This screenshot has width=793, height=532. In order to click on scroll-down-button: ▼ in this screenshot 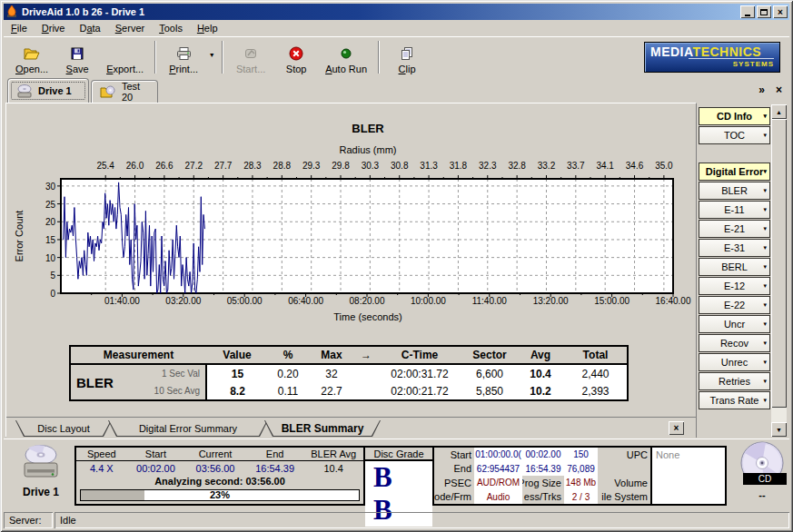, I will do `click(779, 429)`.